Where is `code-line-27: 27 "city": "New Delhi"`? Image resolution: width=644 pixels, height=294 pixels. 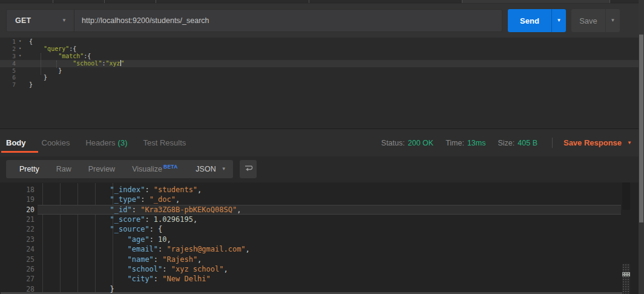 code-line-27: 27 "city": "New Delhi" is located at coordinates (322, 279).